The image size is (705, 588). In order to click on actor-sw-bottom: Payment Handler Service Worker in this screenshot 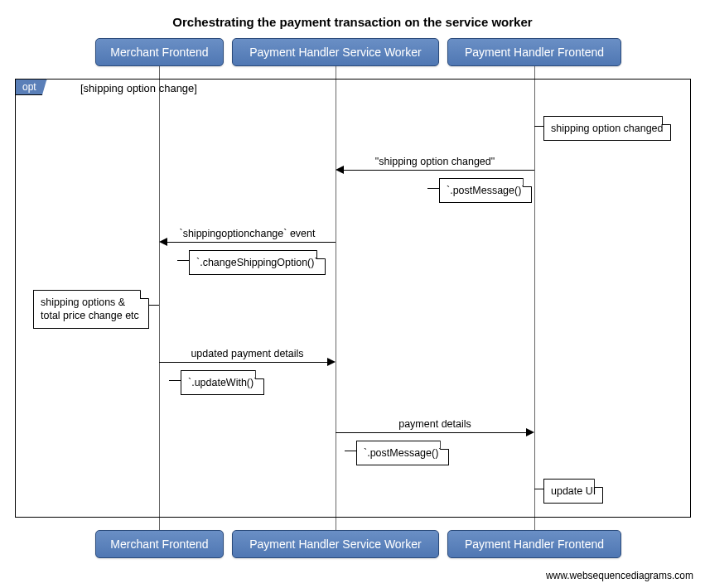, I will do `click(336, 544)`.